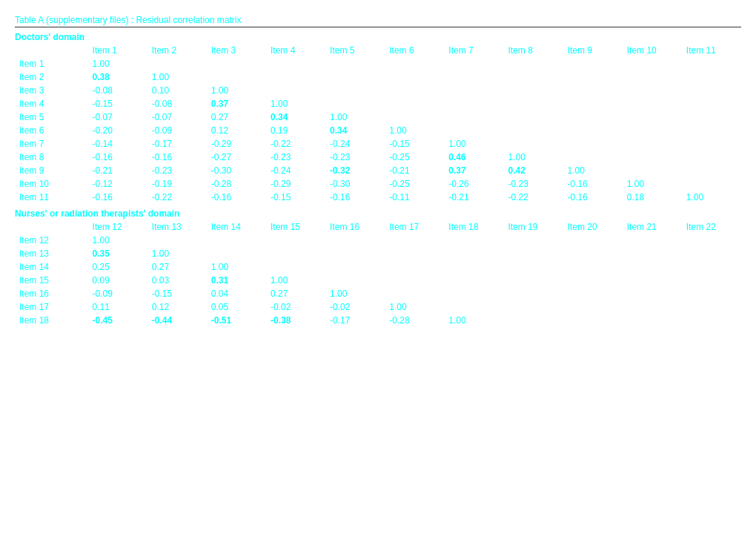 The height and width of the screenshot is (534, 756). Describe the element at coordinates (118, 131) in the screenshot. I see `cell-value: -0.20` at that location.